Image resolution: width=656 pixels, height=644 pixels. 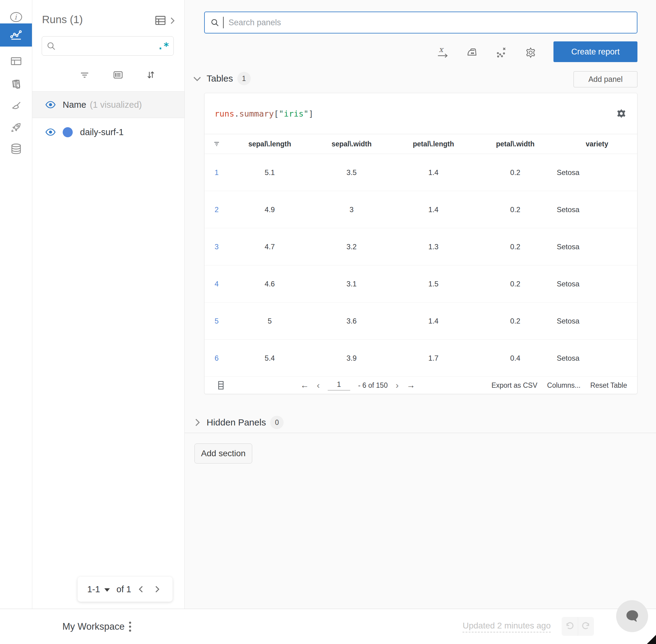 What do you see at coordinates (531, 53) in the screenshot?
I see `settings-gear-icon` at bounding box center [531, 53].